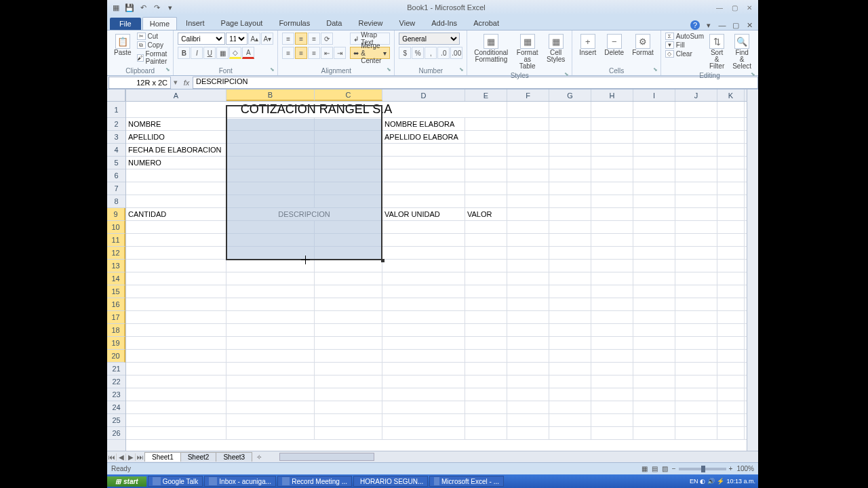 This screenshot has height=488, width=868. I want to click on indent-inc-icon: ⇥, so click(340, 53).